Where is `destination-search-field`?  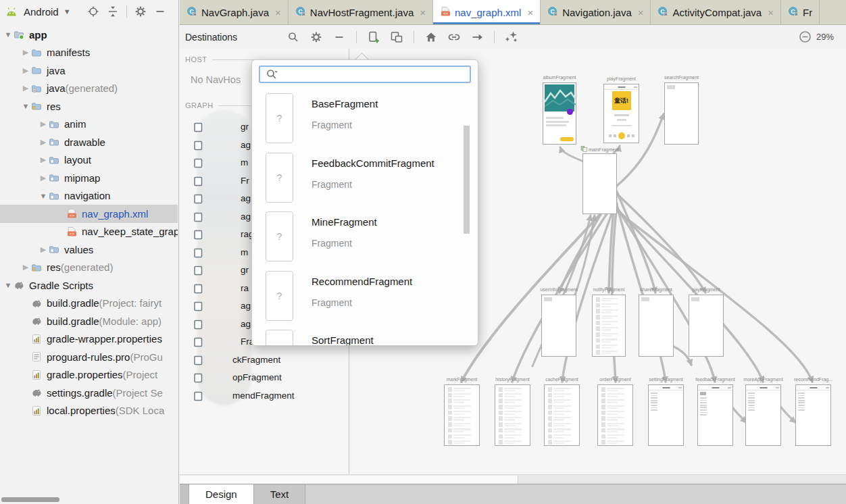 destination-search-field is located at coordinates (365, 74).